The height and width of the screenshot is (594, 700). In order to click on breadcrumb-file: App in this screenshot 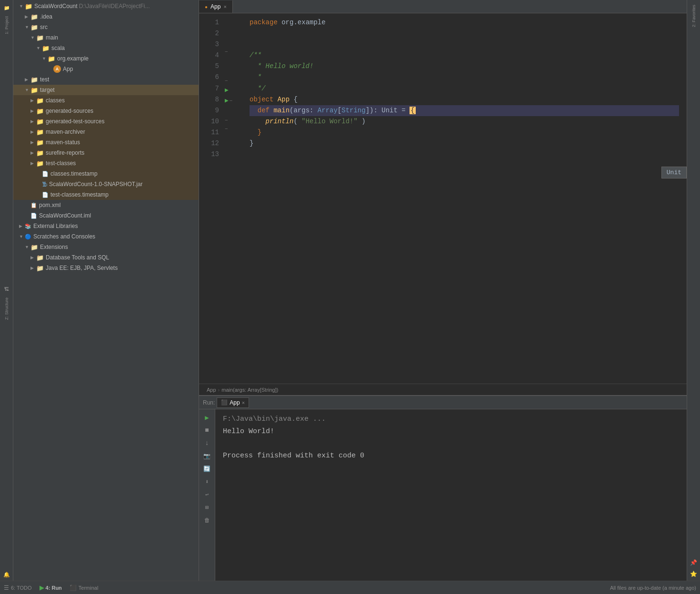, I will do `click(211, 390)`.